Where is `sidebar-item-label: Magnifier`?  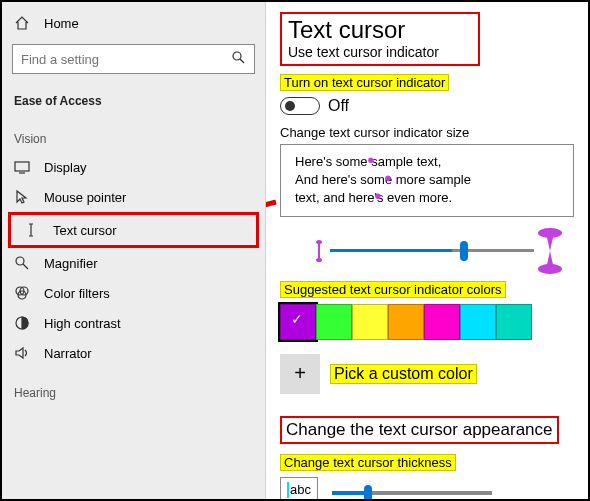 sidebar-item-label: Magnifier is located at coordinates (70, 264).